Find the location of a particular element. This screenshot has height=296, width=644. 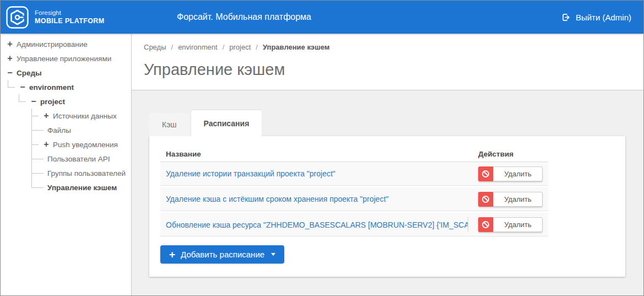

logout-label: Выйти (Admin) is located at coordinates (604, 18).